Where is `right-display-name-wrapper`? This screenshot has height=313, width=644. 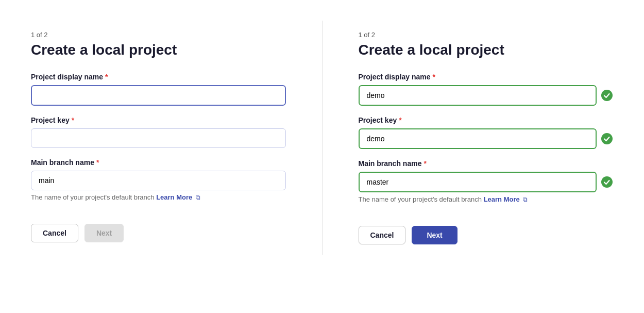 right-display-name-wrapper is located at coordinates (486, 95).